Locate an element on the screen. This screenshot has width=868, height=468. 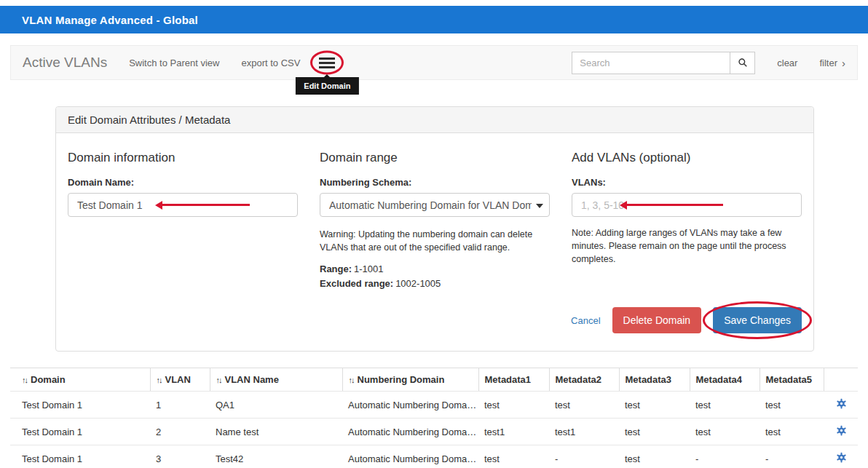
cell-metadata1: test1 is located at coordinates (514, 432).